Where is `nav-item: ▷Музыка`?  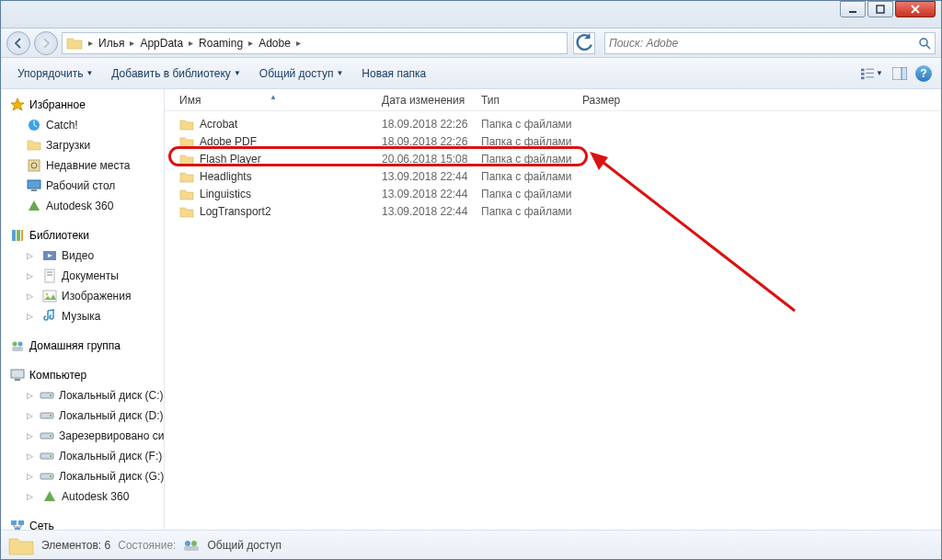
nav-item: ▷Музыка is located at coordinates (83, 316).